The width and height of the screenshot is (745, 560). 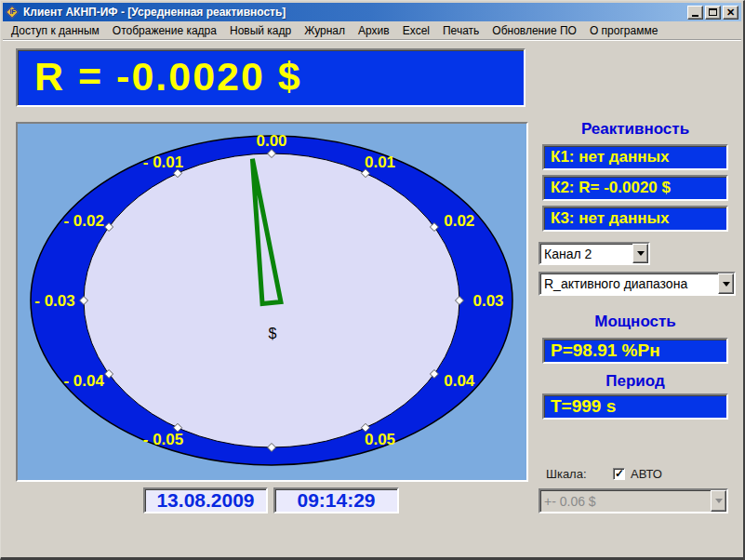 What do you see at coordinates (84, 221) in the screenshot?
I see `gauge-tick-label: - 0.02` at bounding box center [84, 221].